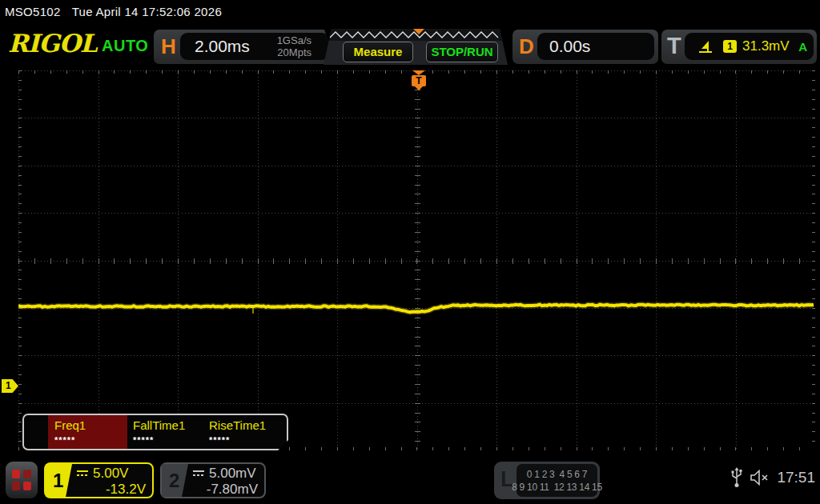 This screenshot has width=820, height=504. I want to click on horizontal-panel: H 2.00ms 1GSa/s 20Mpts, so click(245, 46).